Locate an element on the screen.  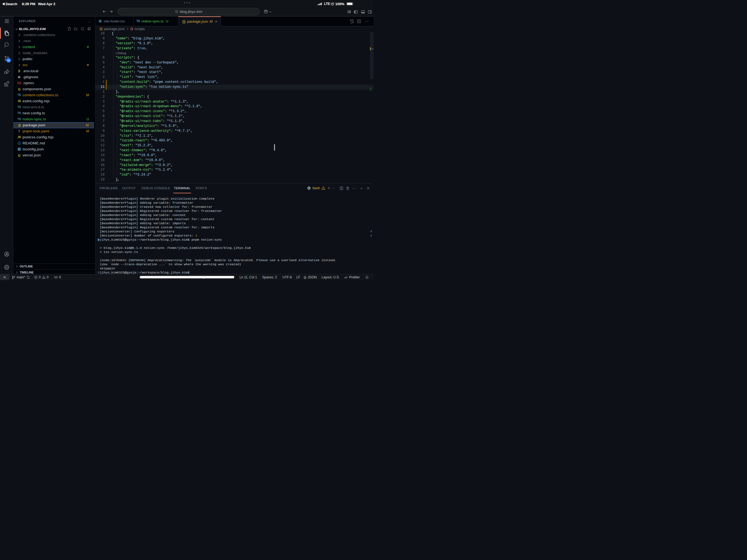
svg-text: TS is located at coordinates (19, 149).